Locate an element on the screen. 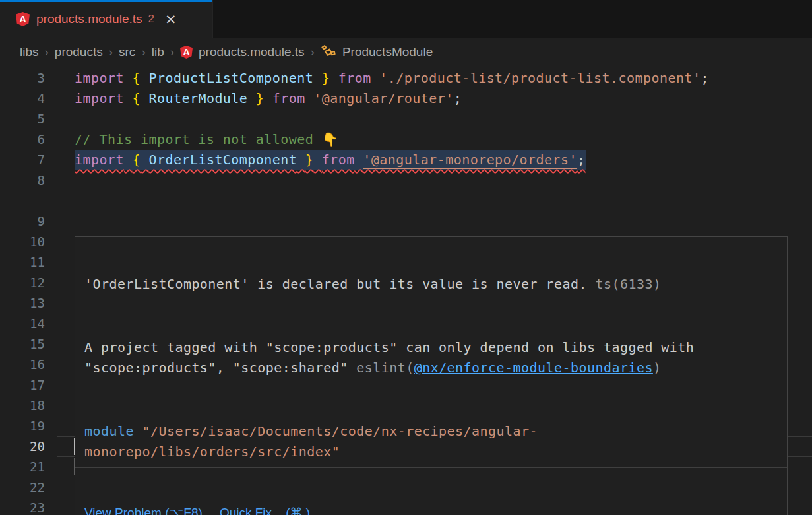 Image resolution: width=812 pixels, height=515 pixels. line-number: 12 is located at coordinates (22, 283).